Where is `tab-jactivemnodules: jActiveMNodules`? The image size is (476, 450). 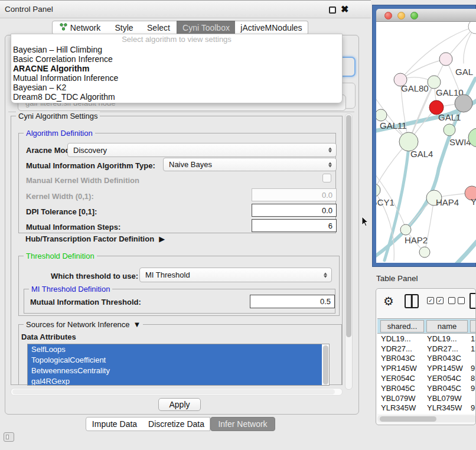
tab-jactivemnodules: jActiveMNodules is located at coordinates (272, 28).